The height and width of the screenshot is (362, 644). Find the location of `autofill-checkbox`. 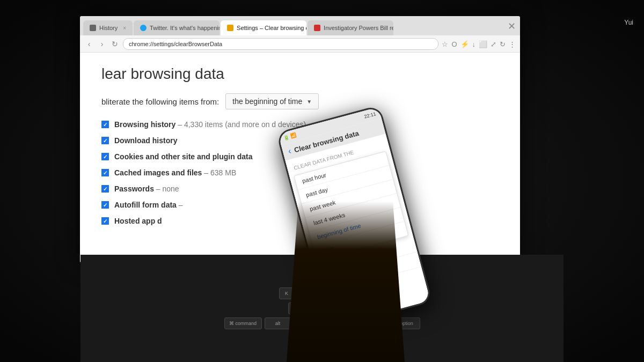

autofill-checkbox is located at coordinates (105, 205).